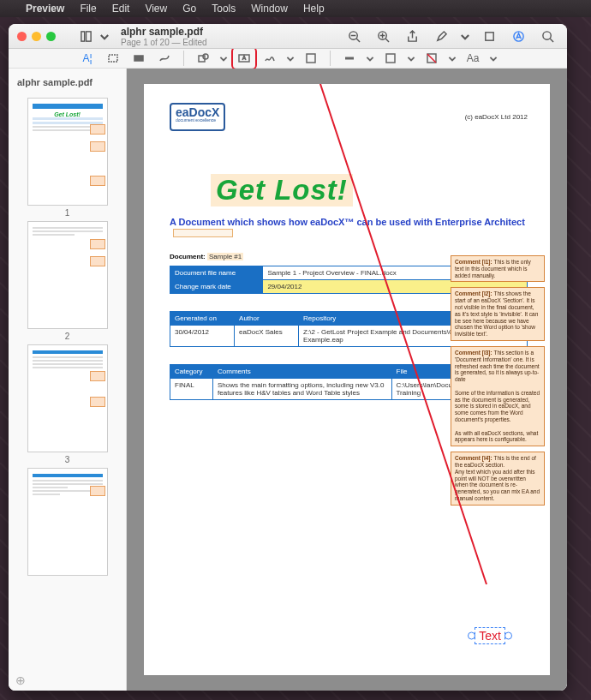 Image resolution: width=591 pixels, height=700 pixels. Describe the element at coordinates (87, 9) in the screenshot. I see `menu-file: File` at that location.